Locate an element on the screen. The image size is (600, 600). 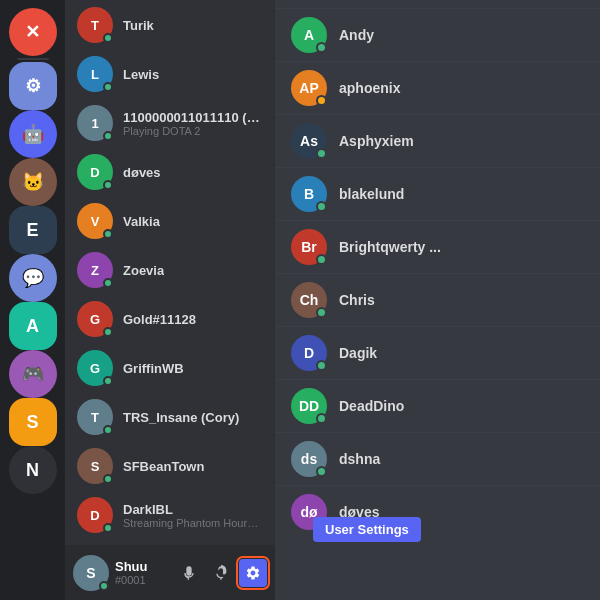
user-status-dot is located at coordinates (104, 586).